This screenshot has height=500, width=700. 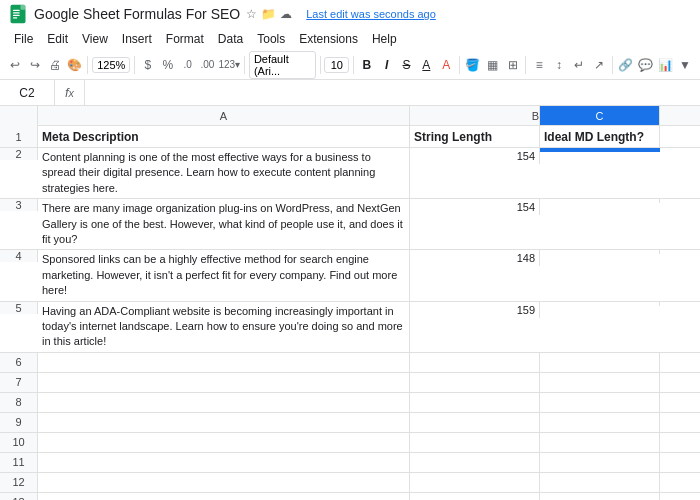 What do you see at coordinates (473, 65) in the screenshot?
I see `fill-color-button: 🪣` at bounding box center [473, 65].